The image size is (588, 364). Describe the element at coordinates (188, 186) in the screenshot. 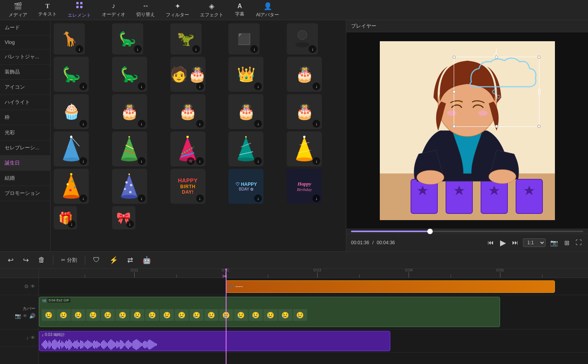

I see `element-item: HAPPY BIRTH DAY! ↓` at that location.